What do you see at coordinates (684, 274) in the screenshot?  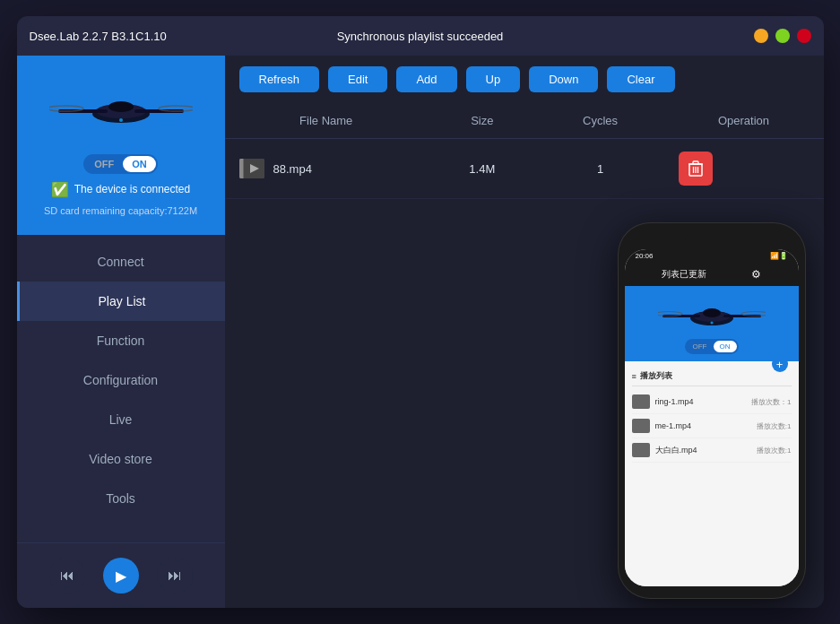 I see `phone-header-title: 列表已更新` at bounding box center [684, 274].